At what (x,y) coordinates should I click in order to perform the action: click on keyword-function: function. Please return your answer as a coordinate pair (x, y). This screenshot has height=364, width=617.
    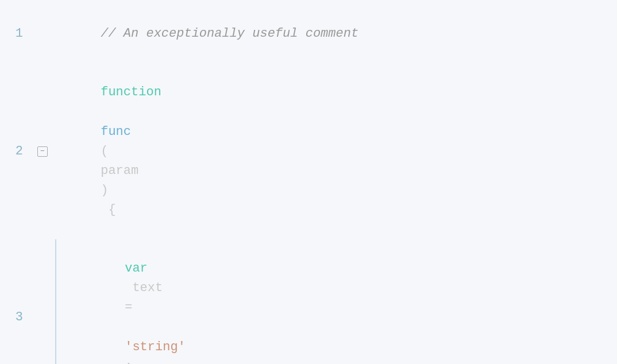
    Looking at the image, I should click on (131, 92).